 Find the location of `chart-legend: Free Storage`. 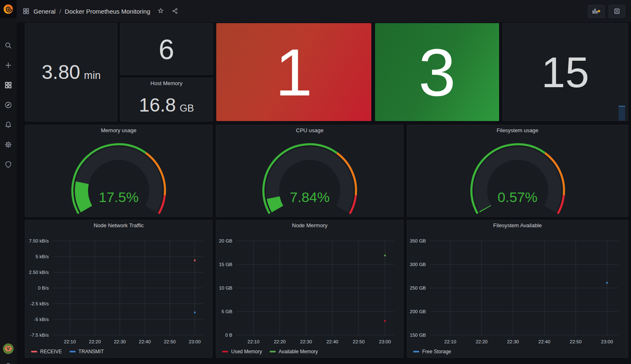

chart-legend: Free Storage is located at coordinates (518, 351).